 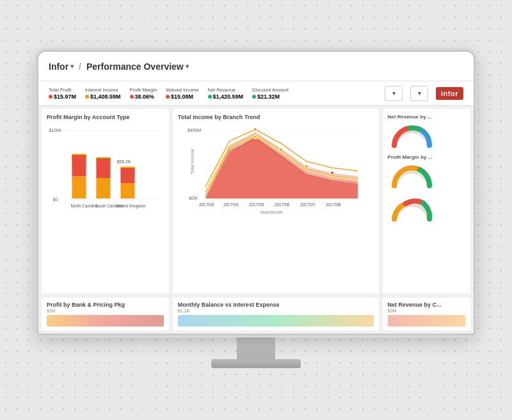 I want to click on filter-button-1: ▾, so click(x=394, y=93).